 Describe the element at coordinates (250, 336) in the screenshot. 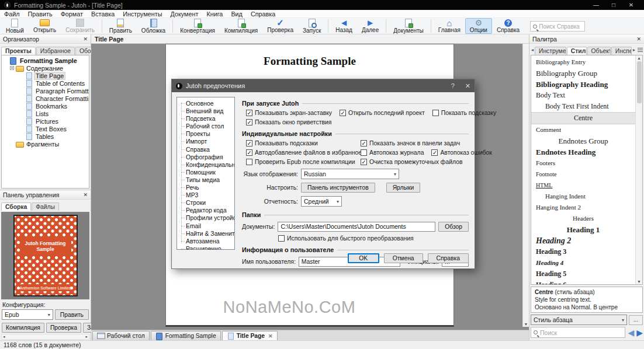

I see `doc-tab-title-page: Title Page ✕` at that location.